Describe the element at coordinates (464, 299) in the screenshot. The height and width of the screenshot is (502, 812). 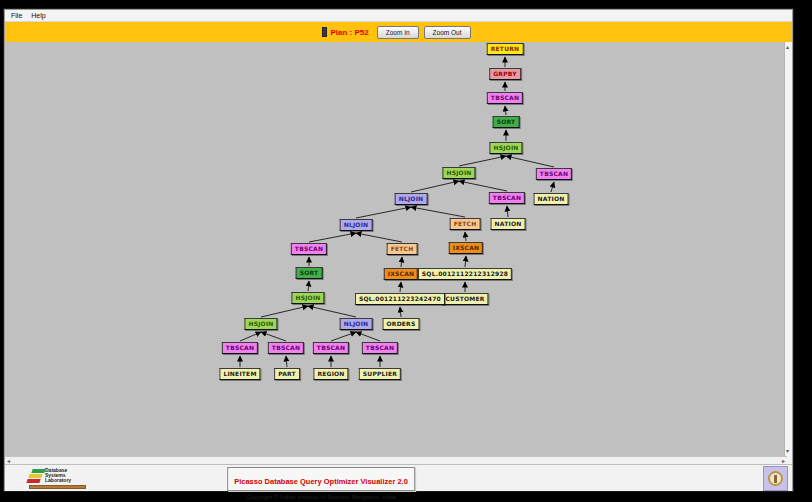
I see `plan-node-customer: CUSTOMER` at that location.